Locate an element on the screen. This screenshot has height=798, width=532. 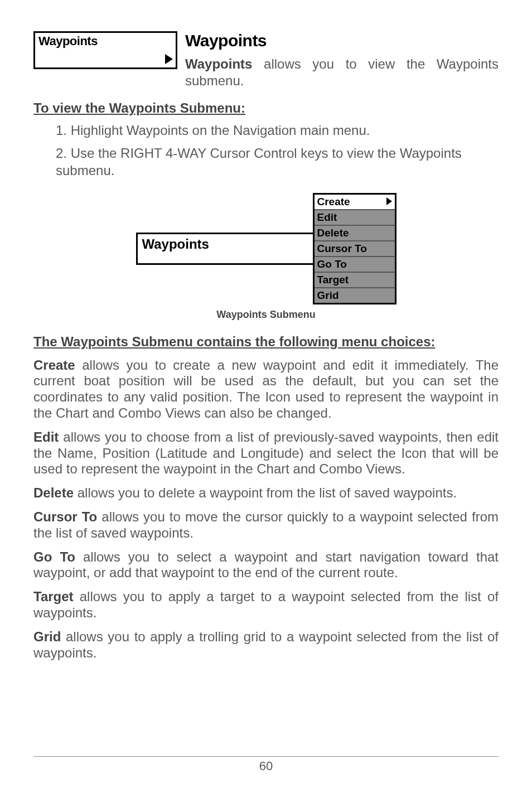
choices-heading: The Waypoints Submenu contains the follo… is located at coordinates (266, 342).